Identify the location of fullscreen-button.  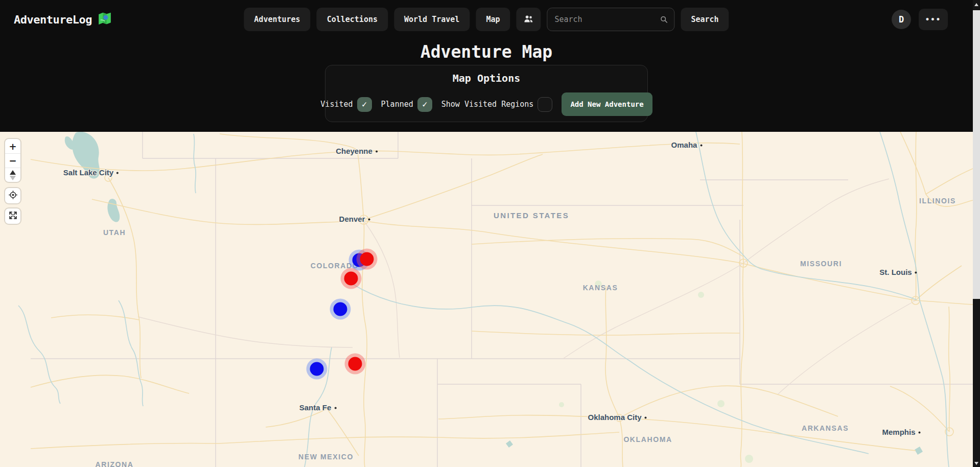
(13, 216).